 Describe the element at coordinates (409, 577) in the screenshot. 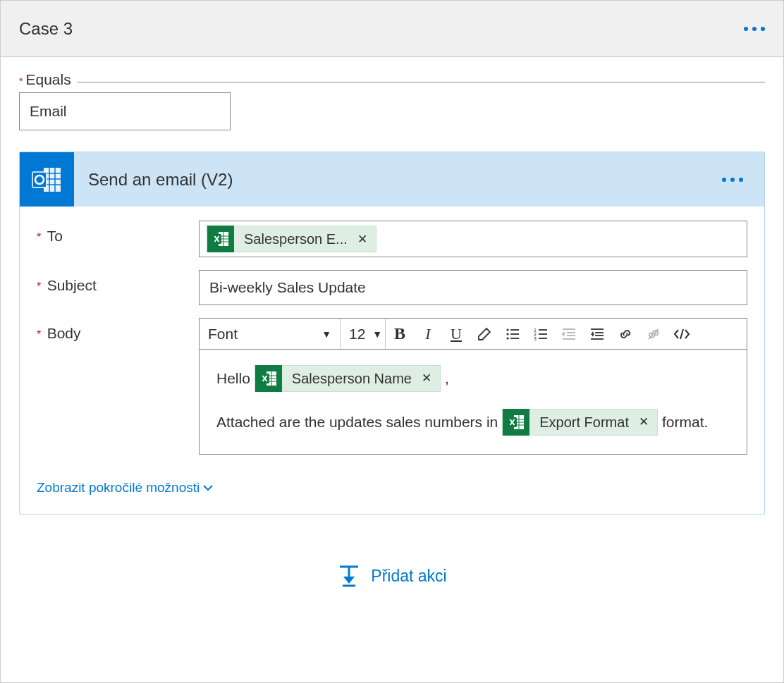

I see `add-action-label: Přidat akci` at that location.